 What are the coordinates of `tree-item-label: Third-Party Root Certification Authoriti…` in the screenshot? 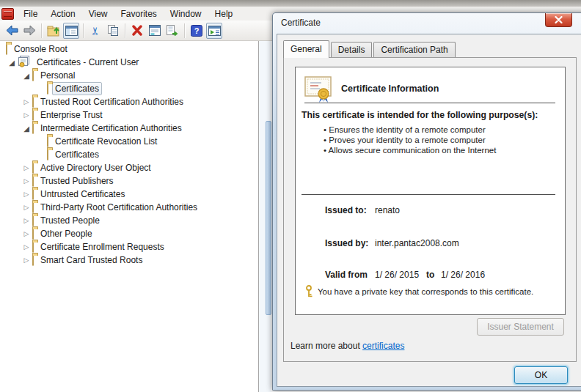 It's located at (119, 207).